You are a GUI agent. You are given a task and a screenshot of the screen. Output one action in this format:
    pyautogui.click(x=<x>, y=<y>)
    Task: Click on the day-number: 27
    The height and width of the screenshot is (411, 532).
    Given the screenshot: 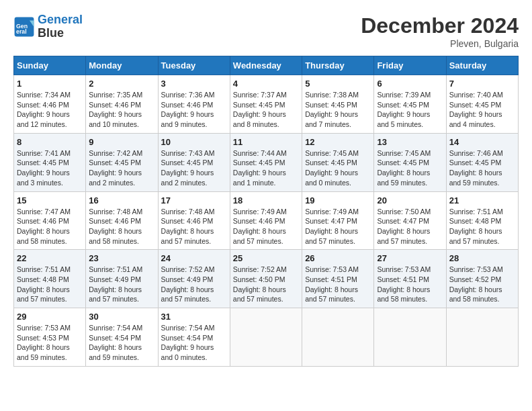 What is the action you would take?
    pyautogui.click(x=410, y=258)
    